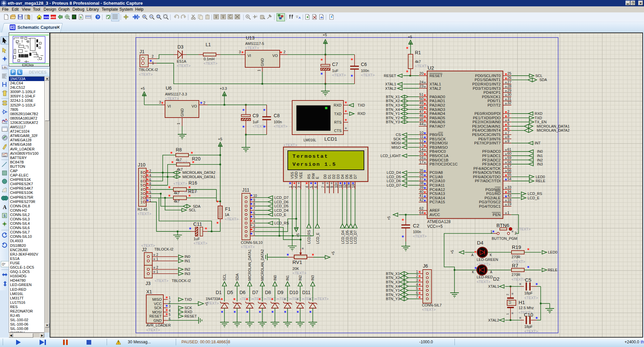  I want to click on svg-text: +5, so click(410, 37).